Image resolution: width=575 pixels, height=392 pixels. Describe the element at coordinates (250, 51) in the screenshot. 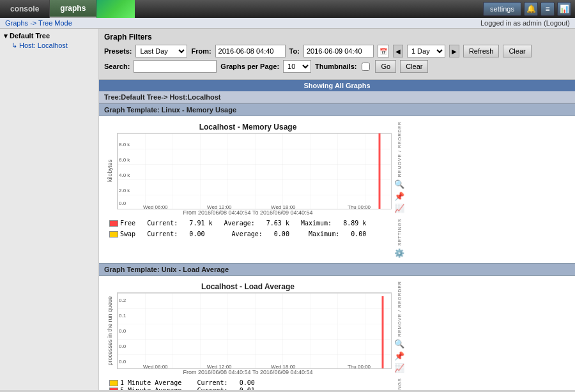

I see `from-input` at that location.